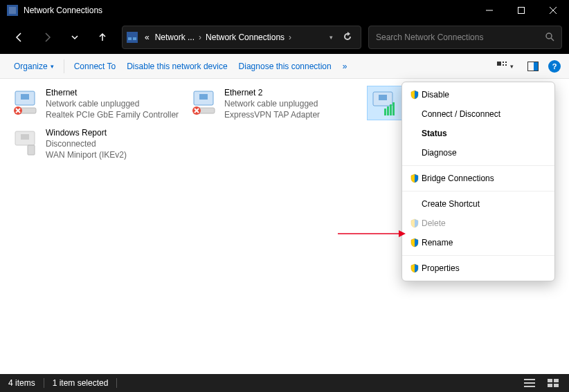 The height and width of the screenshot is (392, 569). What do you see at coordinates (478, 223) in the screenshot?
I see `menu-delete: Delete` at bounding box center [478, 223].